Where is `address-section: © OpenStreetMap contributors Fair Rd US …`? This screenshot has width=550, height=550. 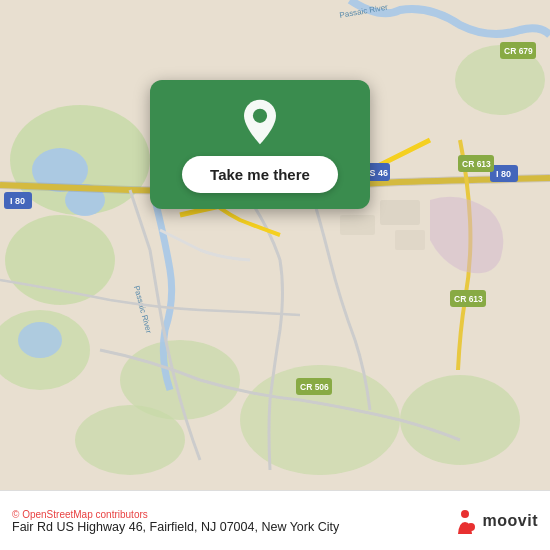 address-section: © OpenStreetMap contributors Fair Rd US … is located at coordinates (232, 520).